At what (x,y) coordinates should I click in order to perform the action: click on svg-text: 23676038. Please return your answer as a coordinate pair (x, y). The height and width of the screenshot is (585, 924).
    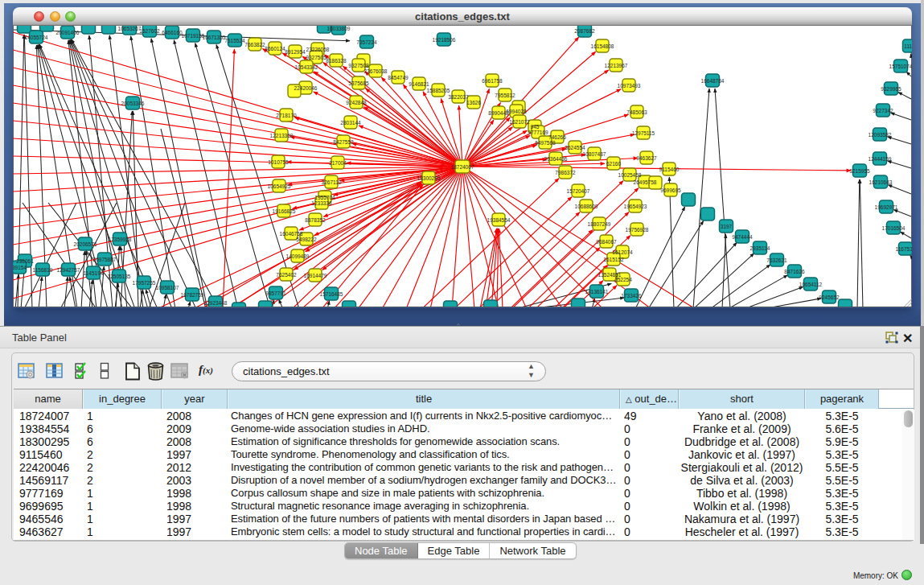
    Looking at the image, I should click on (376, 71).